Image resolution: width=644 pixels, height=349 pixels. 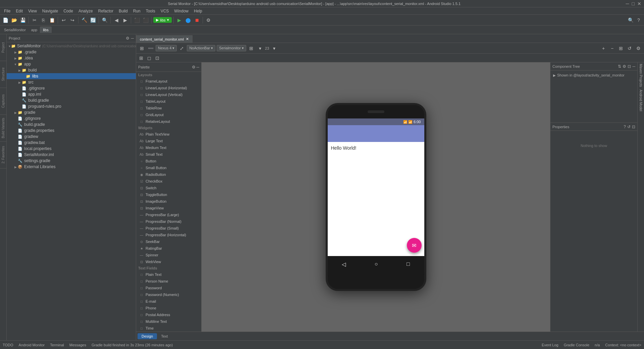 What do you see at coordinates (169, 301) in the screenshot?
I see `palette-item-email: □ E-mail` at bounding box center [169, 301].